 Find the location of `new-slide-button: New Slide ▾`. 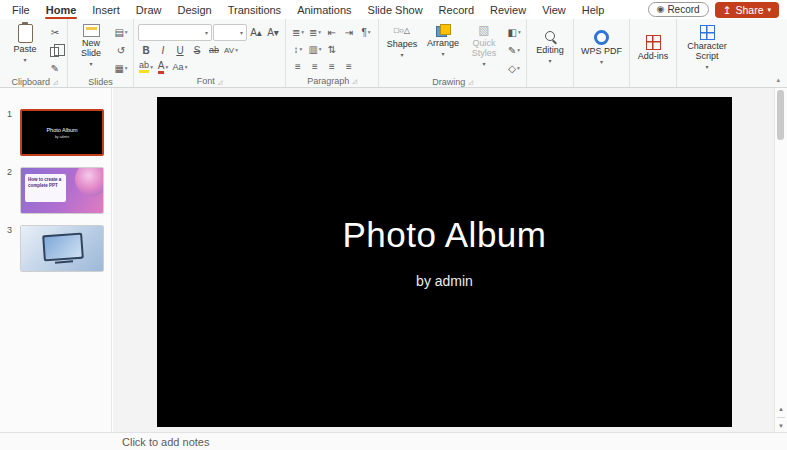

new-slide-button: New Slide ▾ is located at coordinates (91, 44).